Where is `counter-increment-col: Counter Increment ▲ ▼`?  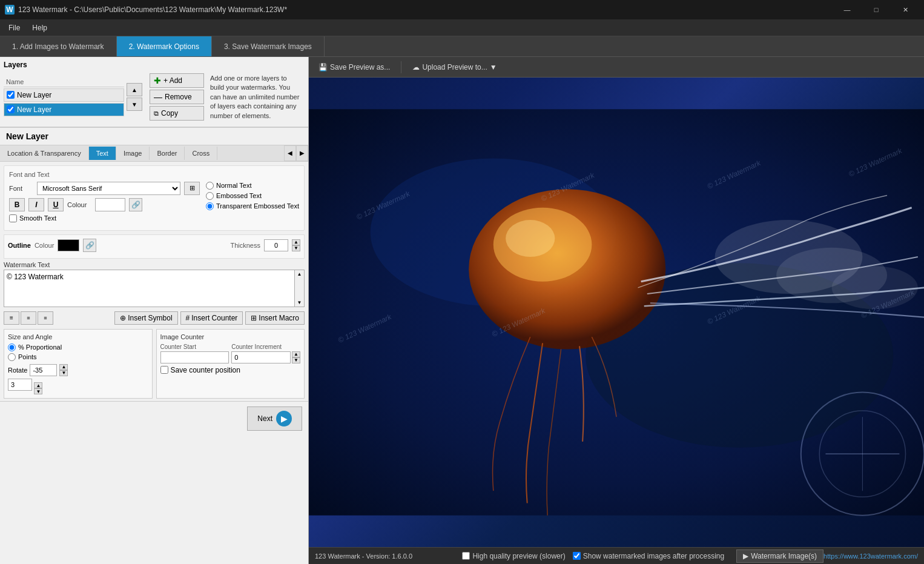
counter-increment-col: Counter Increment ▲ ▼ is located at coordinates (266, 354).